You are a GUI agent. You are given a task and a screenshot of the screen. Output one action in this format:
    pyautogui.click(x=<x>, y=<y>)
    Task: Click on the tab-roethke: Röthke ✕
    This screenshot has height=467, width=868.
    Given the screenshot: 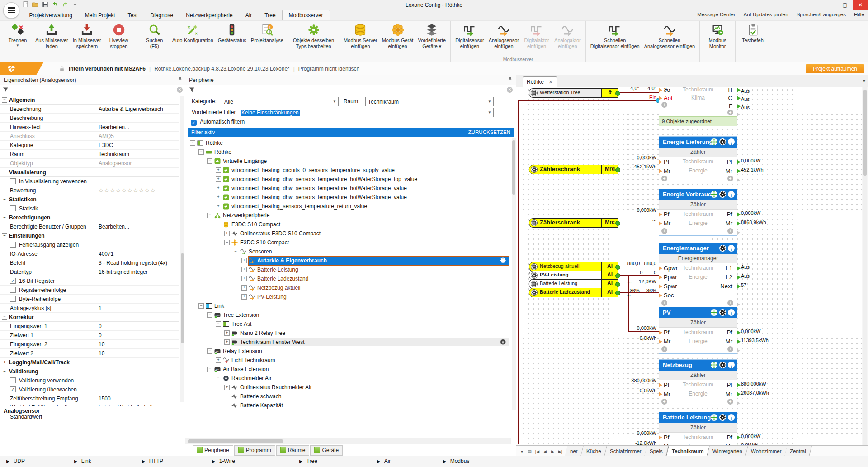 What is the action you would take?
    pyautogui.click(x=540, y=81)
    